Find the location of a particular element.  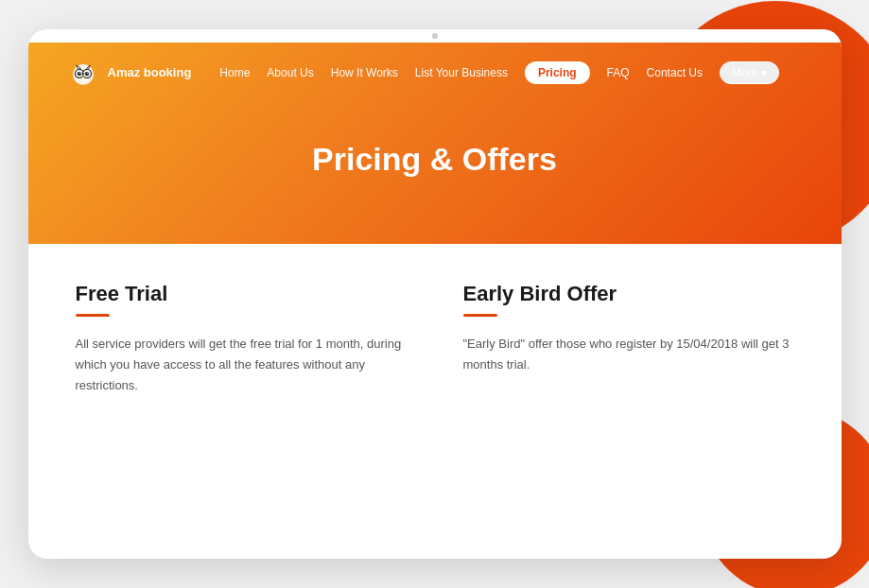

navbar: Amaz booking Home About Us How It Works … is located at coordinates (435, 73).